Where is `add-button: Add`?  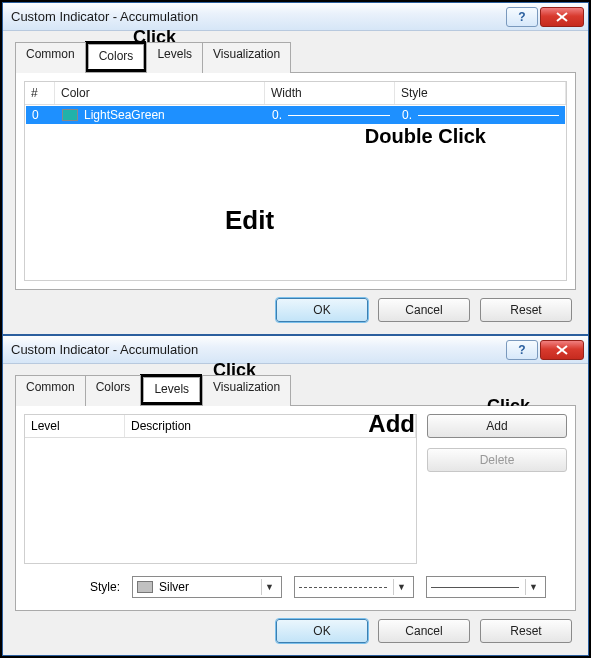
add-button: Add is located at coordinates (497, 426).